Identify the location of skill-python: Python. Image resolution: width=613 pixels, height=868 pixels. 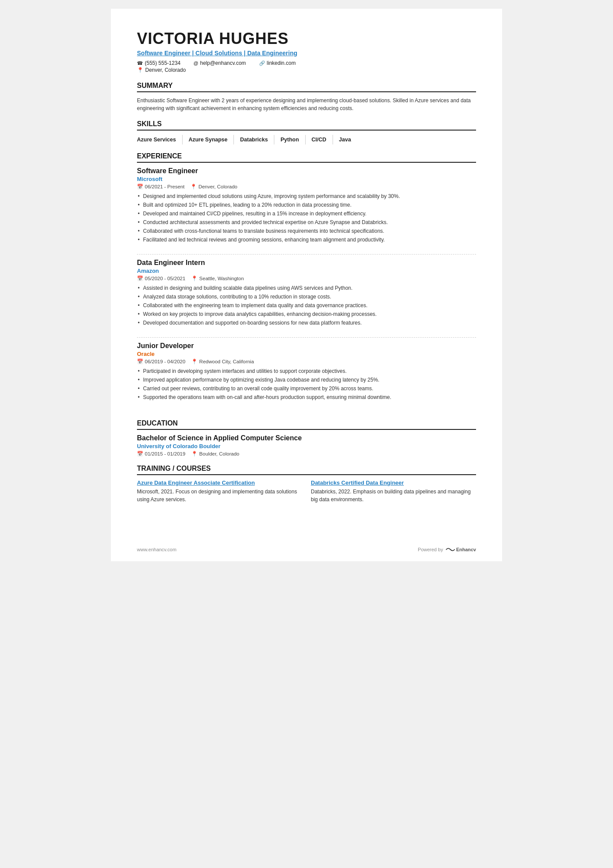
(293, 140).